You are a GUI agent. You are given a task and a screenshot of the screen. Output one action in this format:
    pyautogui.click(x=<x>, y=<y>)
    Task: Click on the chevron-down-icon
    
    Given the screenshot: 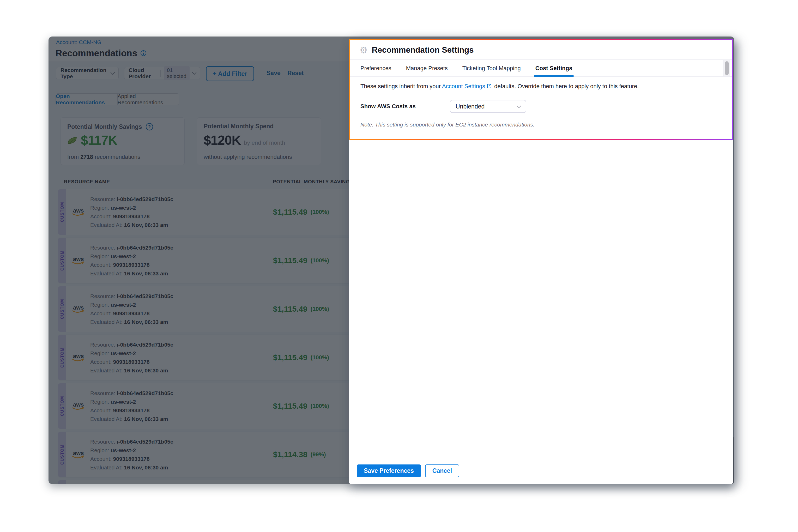 What is the action you would take?
    pyautogui.click(x=519, y=106)
    